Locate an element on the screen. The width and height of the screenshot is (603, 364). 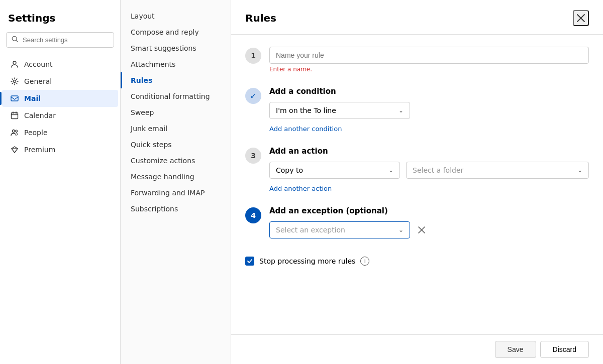
step3-section: 3 Add an action Copy to ⌄ Select a folde… is located at coordinates (417, 170).